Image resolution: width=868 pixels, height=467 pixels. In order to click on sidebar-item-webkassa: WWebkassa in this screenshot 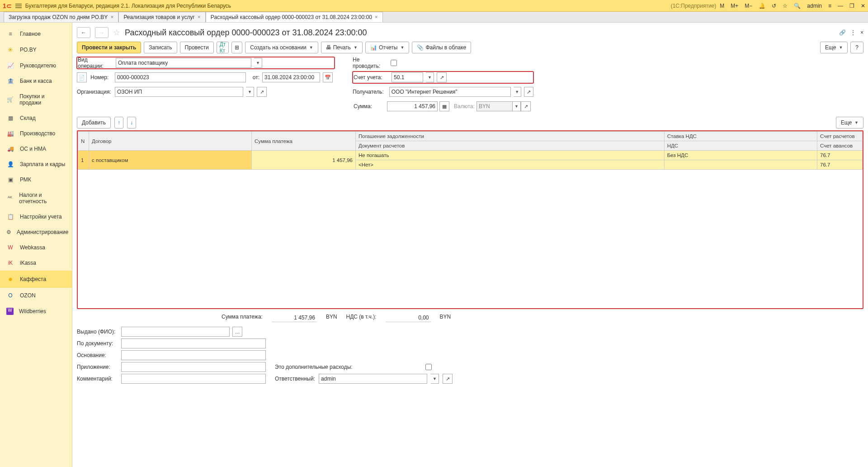, I will do `click(36, 248)`.